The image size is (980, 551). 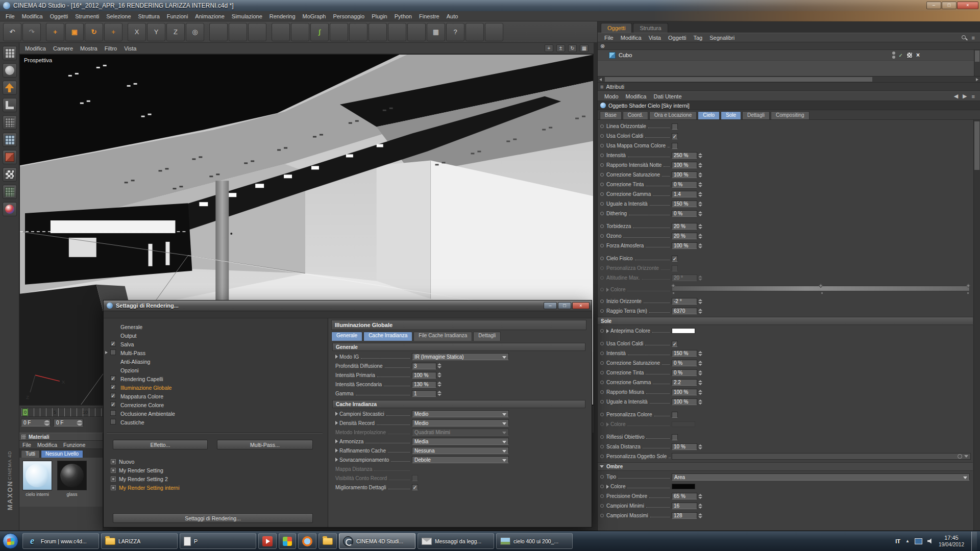 I want to click on render-settings-button, so click(x=238, y=32).